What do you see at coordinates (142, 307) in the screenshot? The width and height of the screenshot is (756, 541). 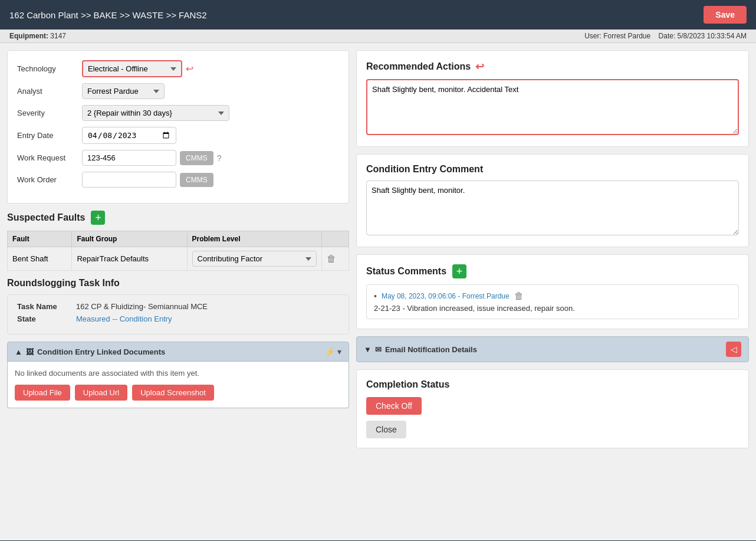 I see `task-name-value: 162 CP & Fluidizing- Semiannual MCE` at bounding box center [142, 307].